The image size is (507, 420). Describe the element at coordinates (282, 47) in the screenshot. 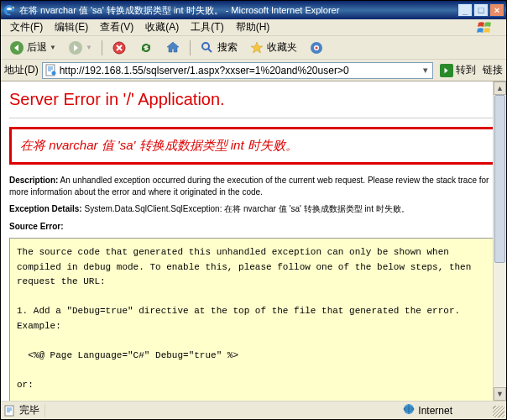

I see `favorites-label: 收藏夹` at that location.